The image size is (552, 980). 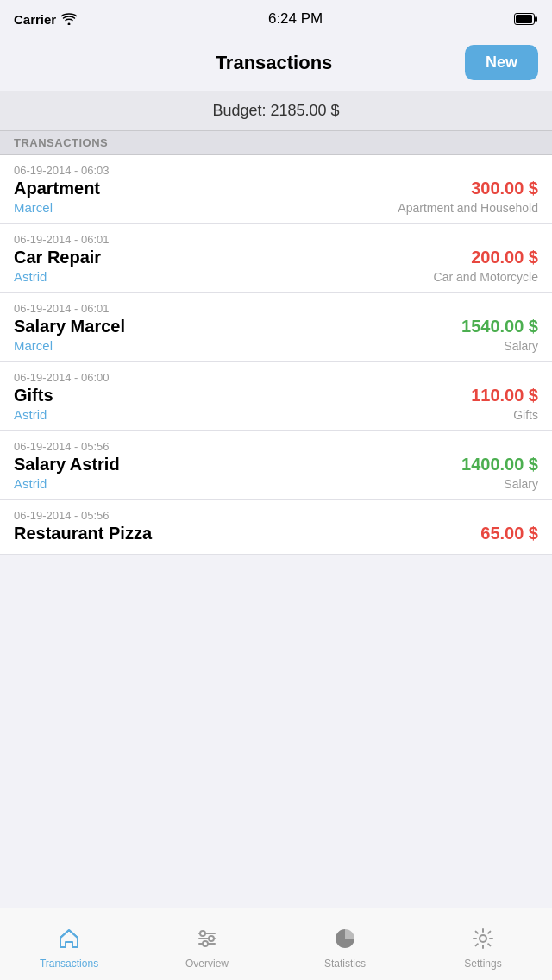 I want to click on tx-amount: 1540.00 $, so click(x=500, y=326).